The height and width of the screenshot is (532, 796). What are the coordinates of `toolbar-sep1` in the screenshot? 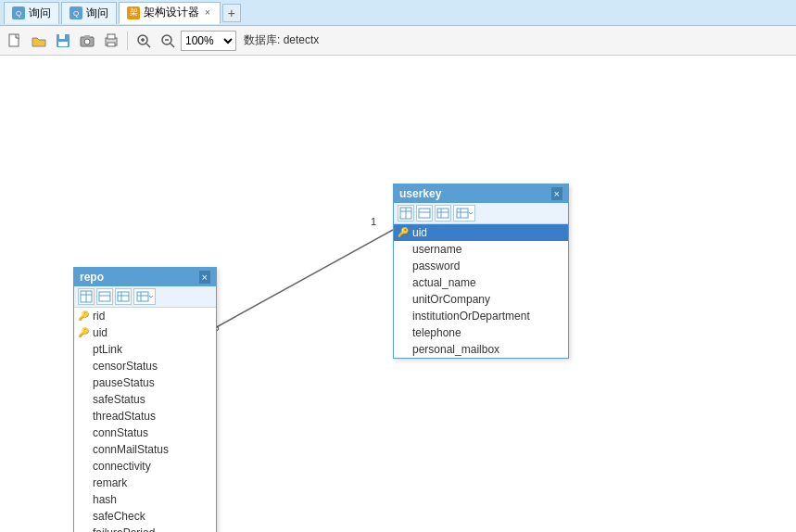 It's located at (128, 41).